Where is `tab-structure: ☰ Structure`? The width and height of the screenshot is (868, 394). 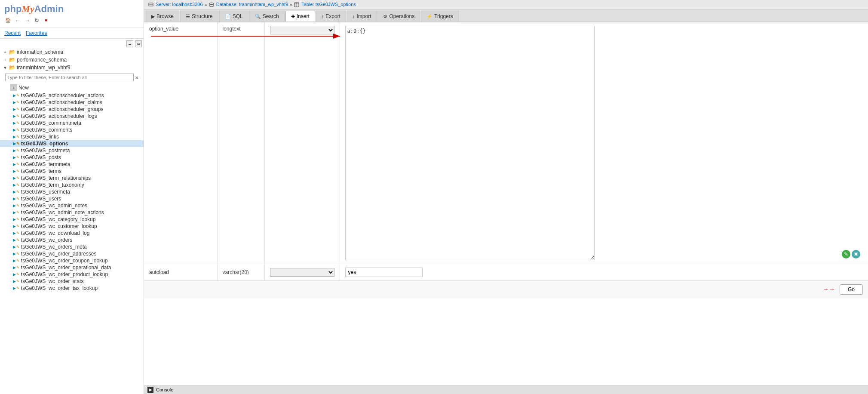 tab-structure: ☰ Structure is located at coordinates (199, 16).